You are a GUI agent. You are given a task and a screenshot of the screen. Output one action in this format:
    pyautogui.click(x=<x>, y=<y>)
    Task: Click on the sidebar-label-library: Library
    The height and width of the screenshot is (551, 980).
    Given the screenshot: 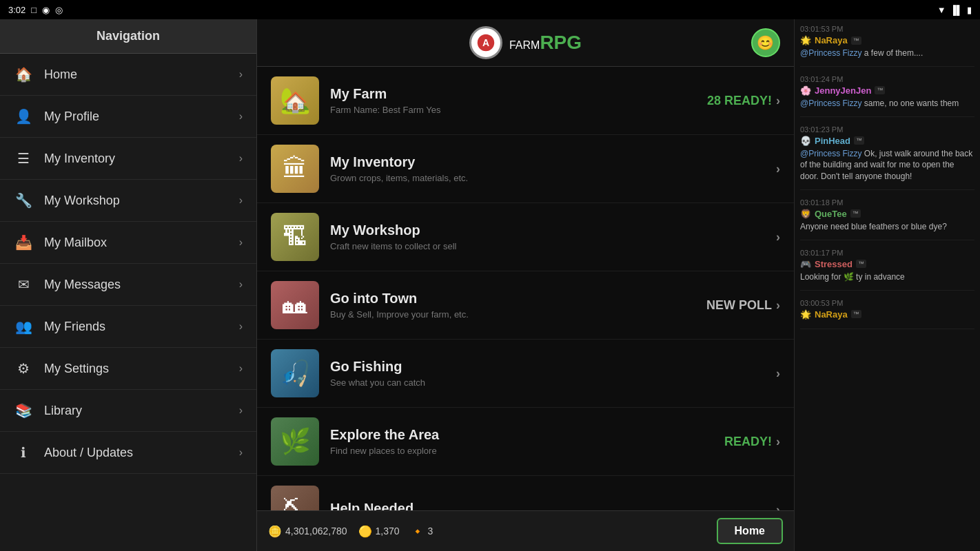 What is the action you would take?
    pyautogui.click(x=63, y=410)
    